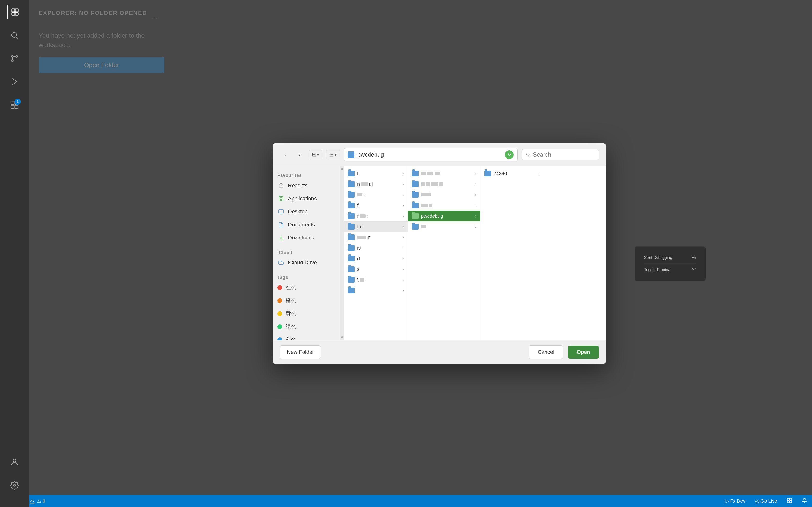 The width and height of the screenshot is (812, 507). I want to click on documents-icon, so click(281, 225).